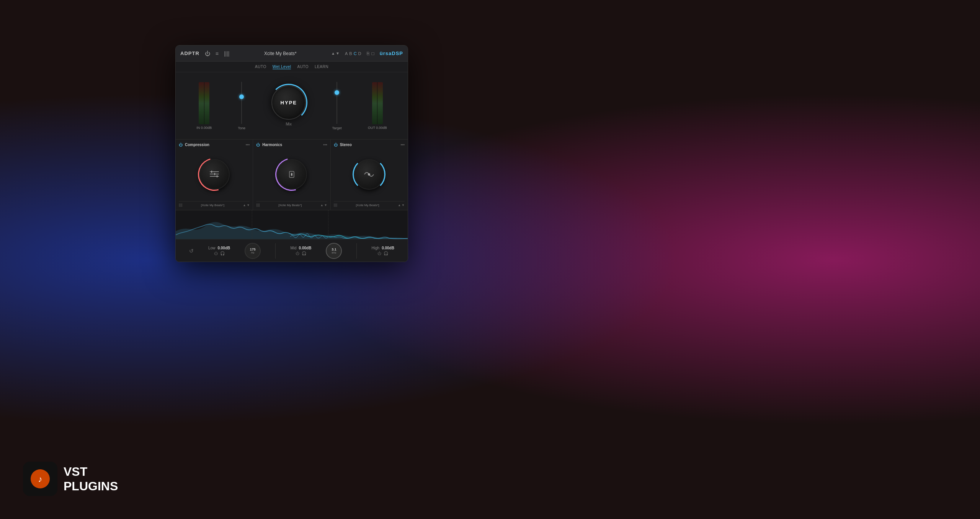 The image size is (980, 519). Describe the element at coordinates (337, 103) in the screenshot. I see `target-track` at that location.